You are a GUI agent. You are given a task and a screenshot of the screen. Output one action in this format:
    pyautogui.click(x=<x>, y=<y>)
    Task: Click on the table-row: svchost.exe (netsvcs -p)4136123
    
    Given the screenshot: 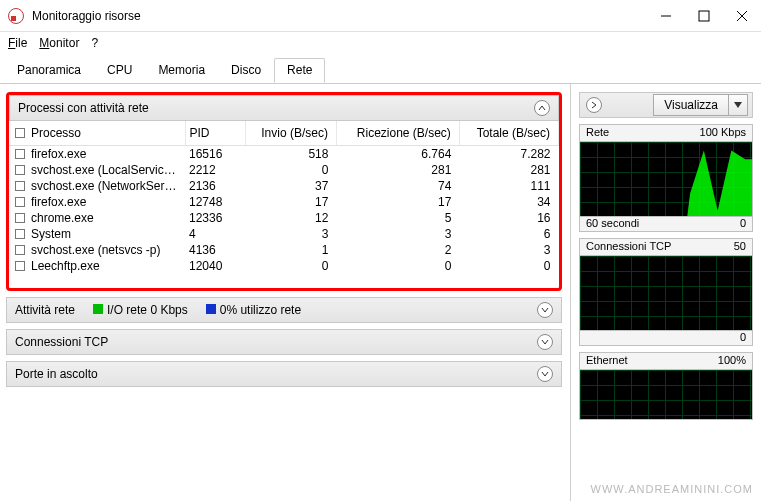 What is the action you would take?
    pyautogui.click(x=284, y=250)
    